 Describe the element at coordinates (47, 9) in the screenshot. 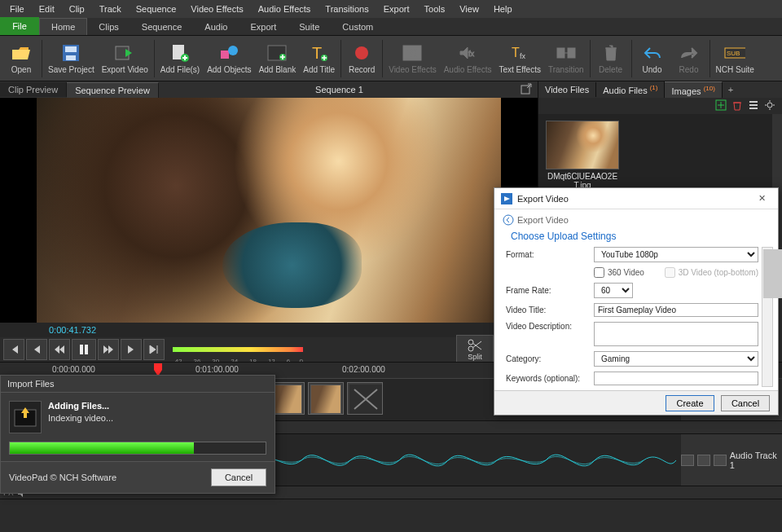

I see `menu-edit: Edit` at that location.